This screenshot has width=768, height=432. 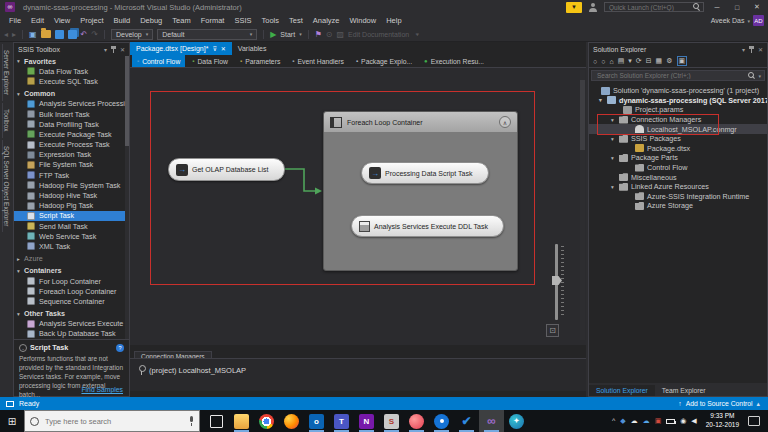 I want to click on preview-icon: ▣, so click(x=682, y=61).